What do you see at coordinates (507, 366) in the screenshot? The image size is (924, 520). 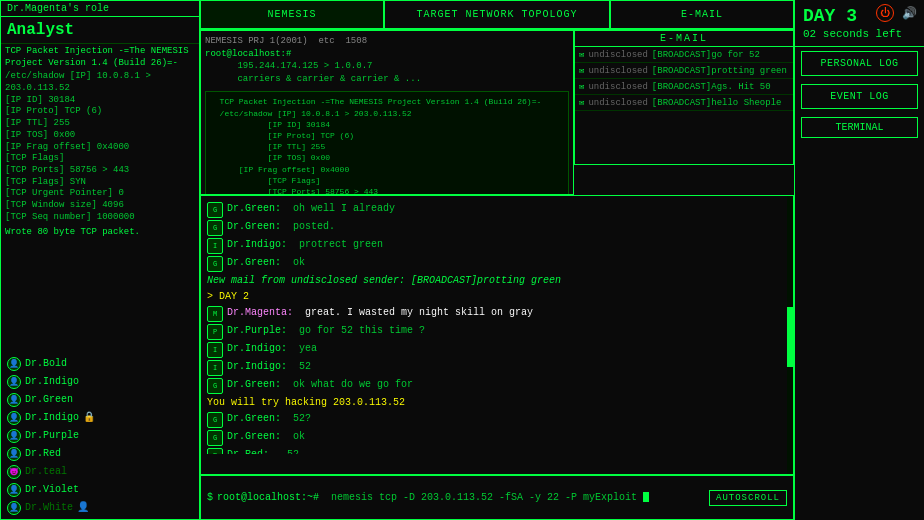 I see `chat-message: Dr.Indigo: 52` at bounding box center [507, 366].